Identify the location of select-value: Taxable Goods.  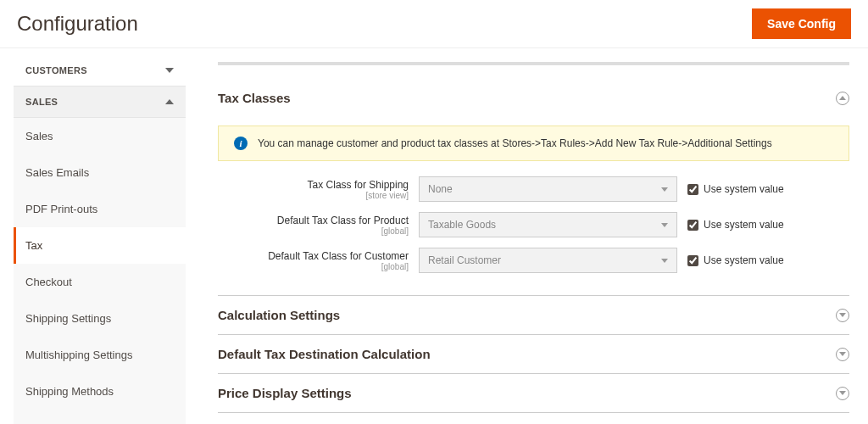
(462, 225).